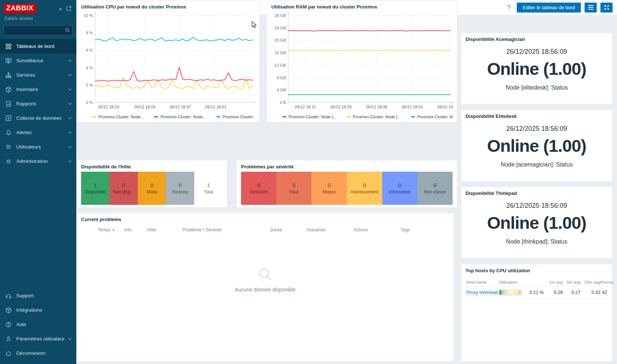 The image size is (617, 364). Describe the element at coordinates (604, 293) in the screenshot. I see `processes-value: 42` at that location.